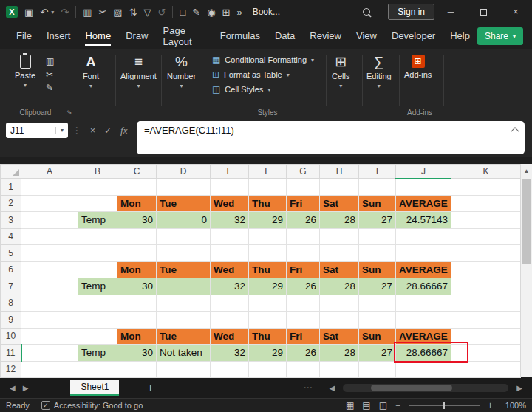 This screenshot has height=412, width=532. Describe the element at coordinates (25, 72) in the screenshot. I see `paste-button: Paste ▾` at that location.